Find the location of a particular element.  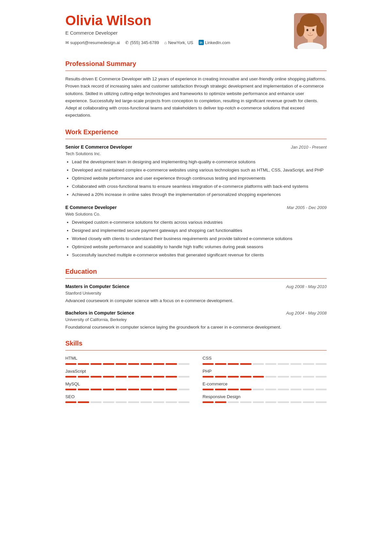

job-company: Tech Solutions Inc. is located at coordinates (196, 154).